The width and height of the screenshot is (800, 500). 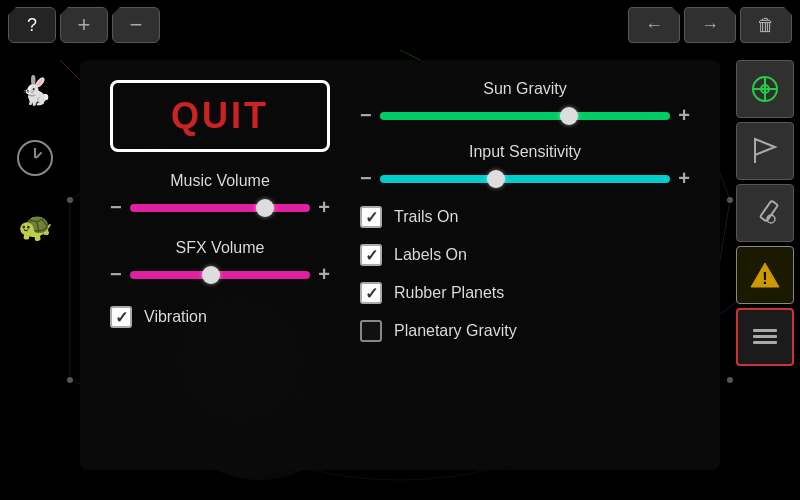 I want to click on trash-button: 🗑, so click(x=766, y=25).